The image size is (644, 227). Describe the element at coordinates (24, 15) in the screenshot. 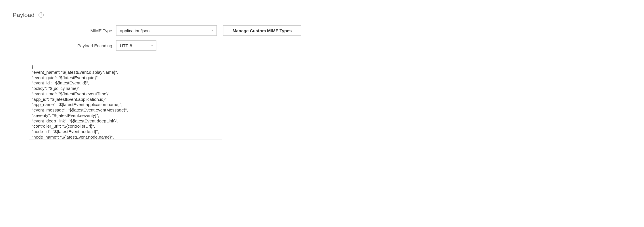

I see `section-title: Payload` at that location.